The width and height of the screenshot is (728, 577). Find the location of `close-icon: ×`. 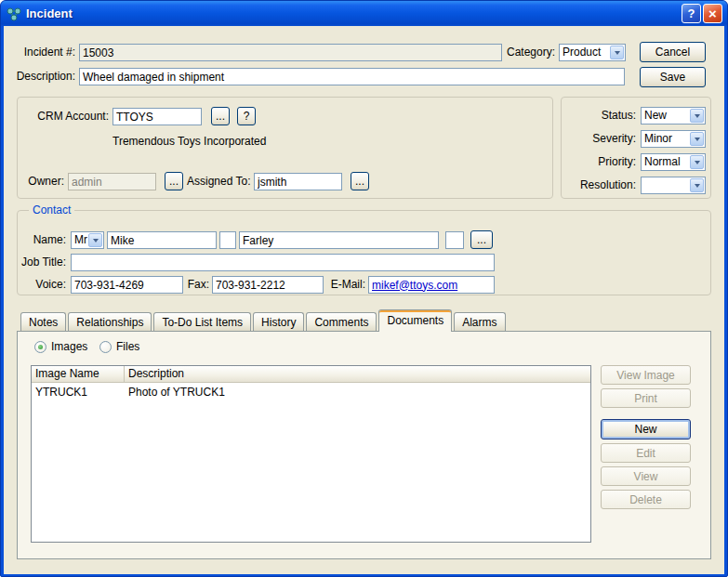

close-icon: × is located at coordinates (712, 13).